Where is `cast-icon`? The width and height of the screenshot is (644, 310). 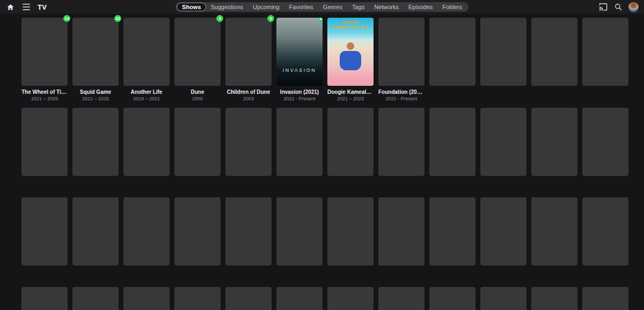 cast-icon is located at coordinates (603, 7).